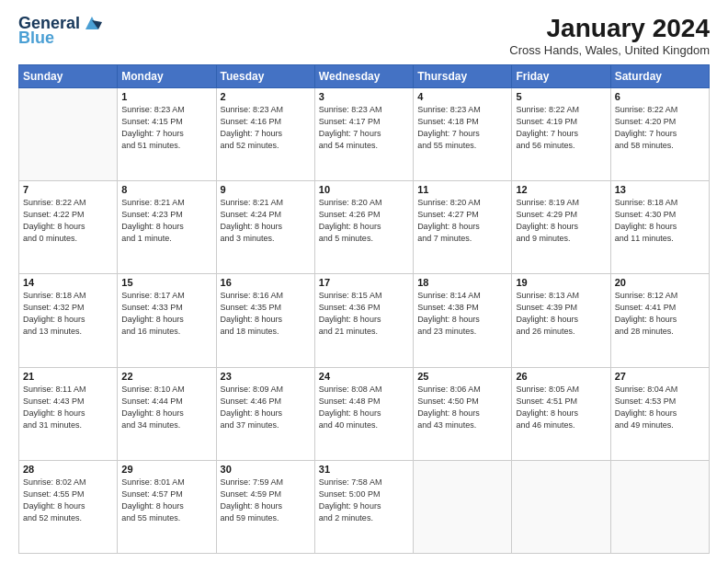 Image resolution: width=728 pixels, height=563 pixels. I want to click on month-title: January 2024, so click(609, 29).